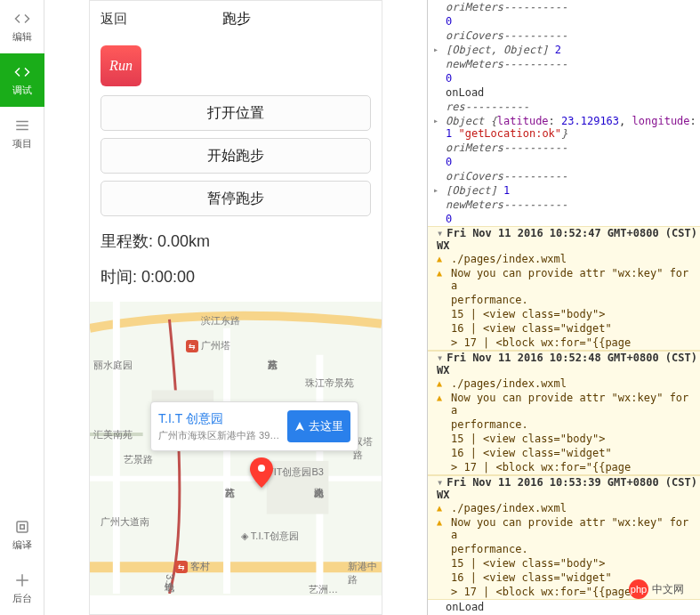 The height and width of the screenshot is (615, 700). What do you see at coordinates (125, 522) in the screenshot?
I see `map-label: 广州大道南` at bounding box center [125, 522].